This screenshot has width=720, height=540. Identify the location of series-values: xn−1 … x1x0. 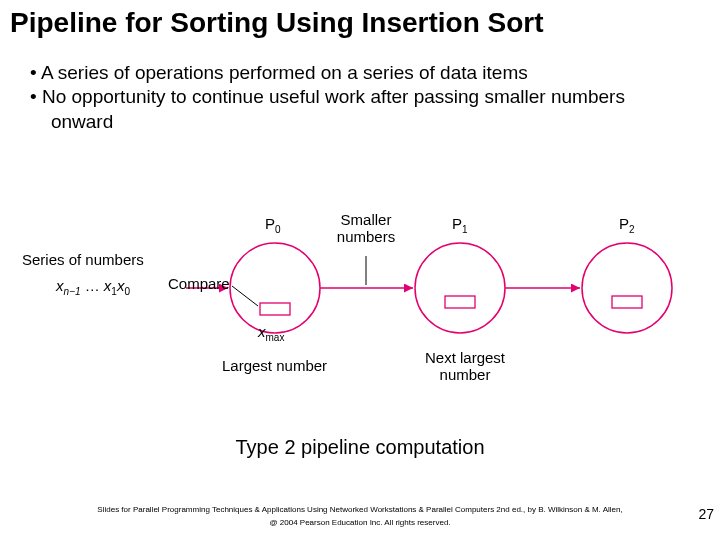
(93, 288).